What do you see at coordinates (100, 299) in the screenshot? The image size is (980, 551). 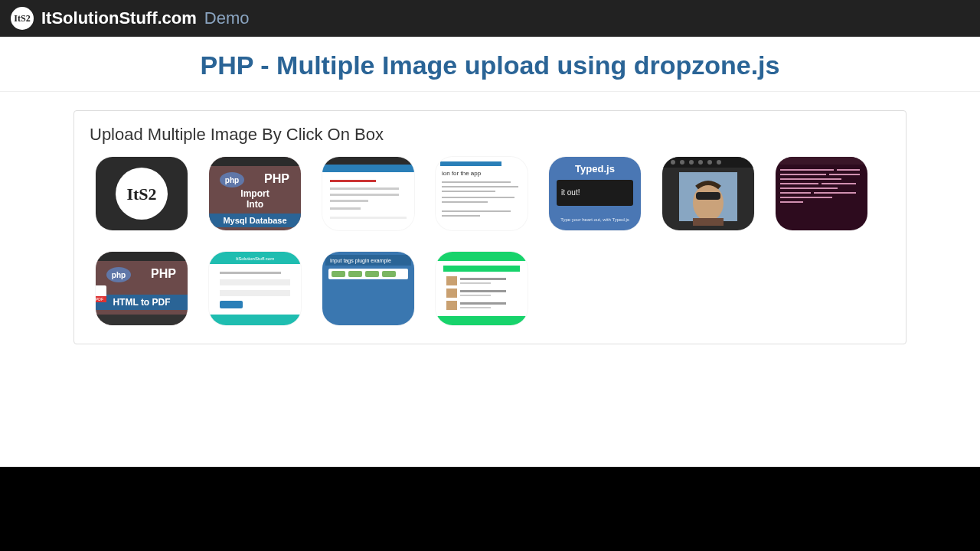 I see `svg-text: PDF` at bounding box center [100, 299].